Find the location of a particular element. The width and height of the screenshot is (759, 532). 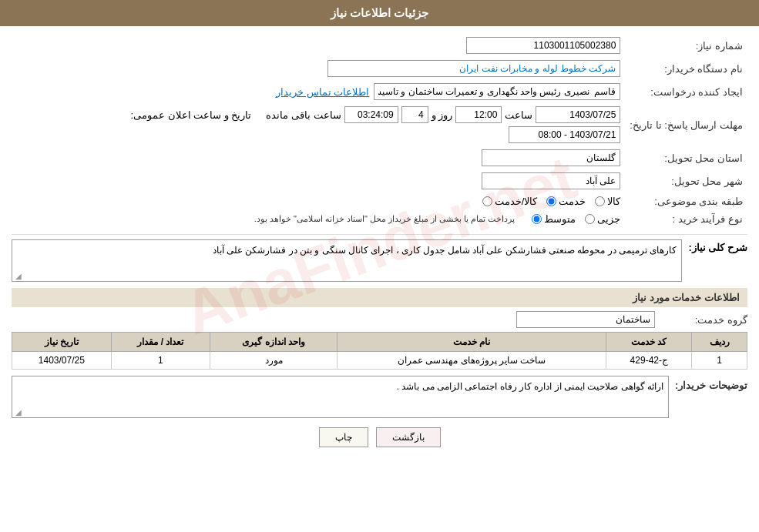

need-number-label: شماره نیاز: is located at coordinates (686, 45).